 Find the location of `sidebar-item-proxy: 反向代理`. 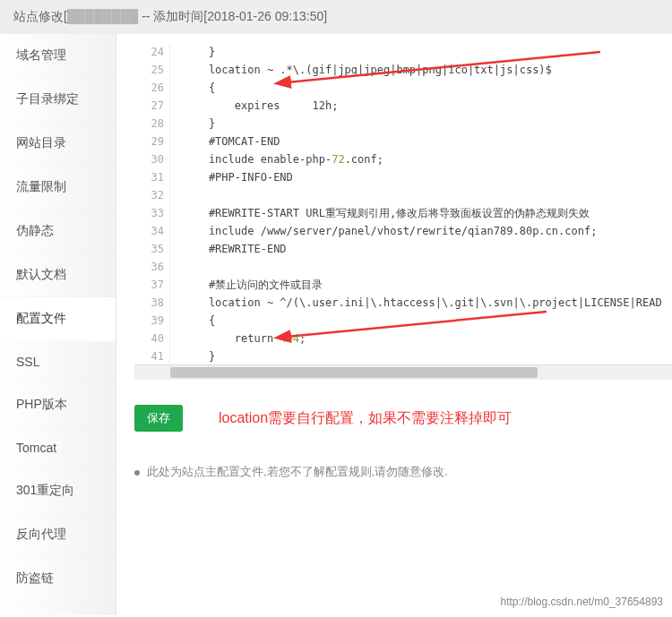

sidebar-item-proxy: 反向代理 is located at coordinates (57, 536).